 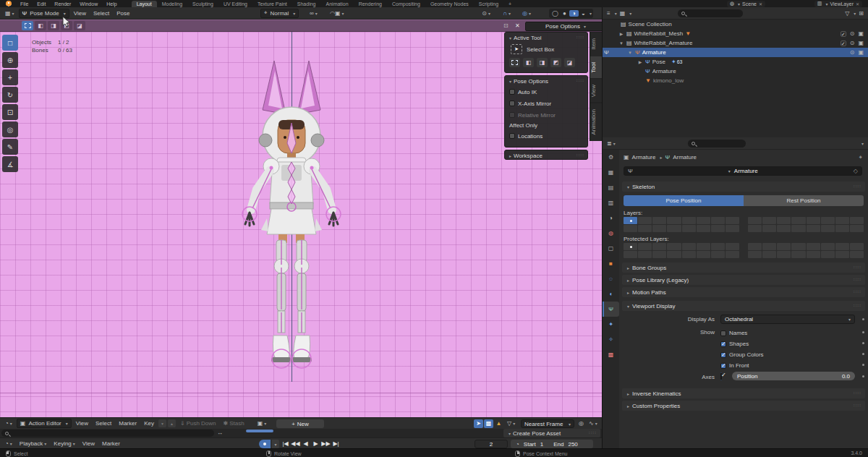 What do you see at coordinates (292, 218) in the screenshot?
I see `character-model` at bounding box center [292, 218].